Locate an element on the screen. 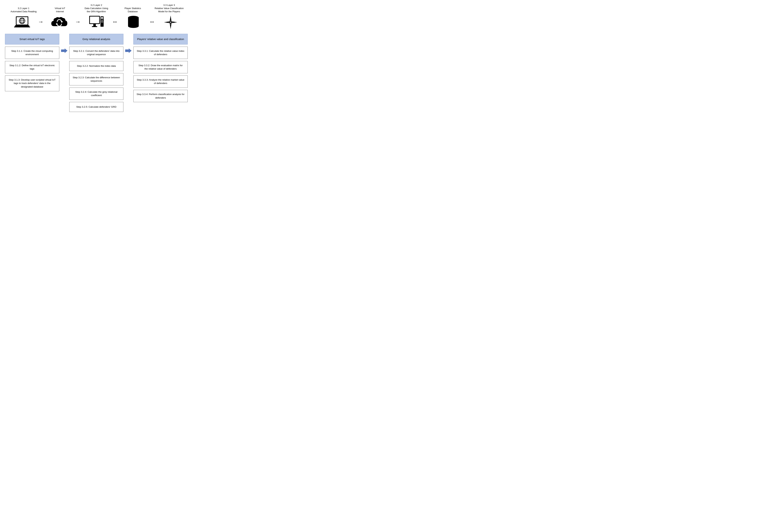 The image size is (770, 532). col2-step4: Step 3.2.4: Calculate the grey relationa… is located at coordinates (96, 94).